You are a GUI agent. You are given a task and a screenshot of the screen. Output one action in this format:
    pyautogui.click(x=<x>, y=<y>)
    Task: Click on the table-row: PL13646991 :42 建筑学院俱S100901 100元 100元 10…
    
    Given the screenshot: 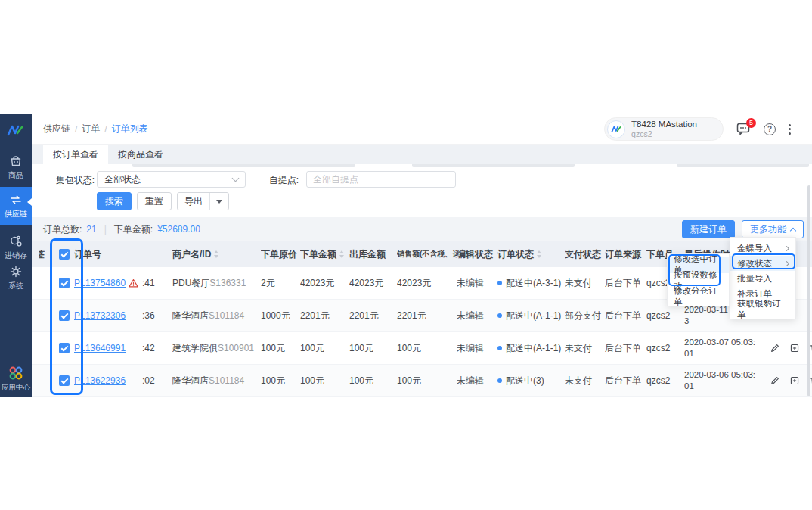 What is the action you would take?
    pyautogui.click(x=422, y=348)
    